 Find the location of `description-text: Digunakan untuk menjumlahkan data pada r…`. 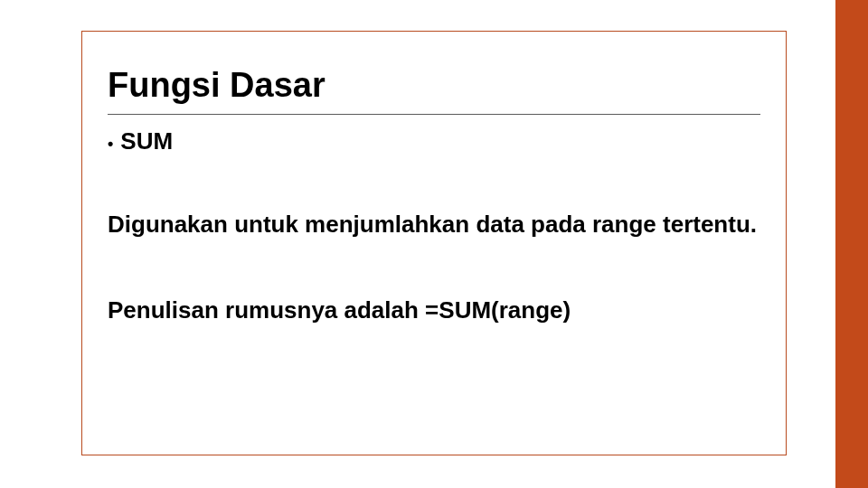

description-text: Digunakan untuk menjumlahkan data pada r… is located at coordinates (434, 225).